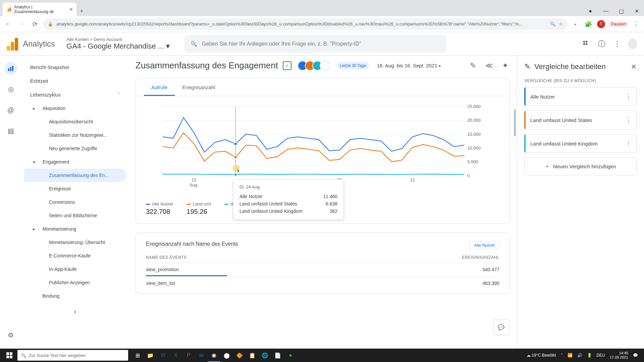  I want to click on nav-monet-overview: Monetarisierung: Übersicht, so click(75, 242).